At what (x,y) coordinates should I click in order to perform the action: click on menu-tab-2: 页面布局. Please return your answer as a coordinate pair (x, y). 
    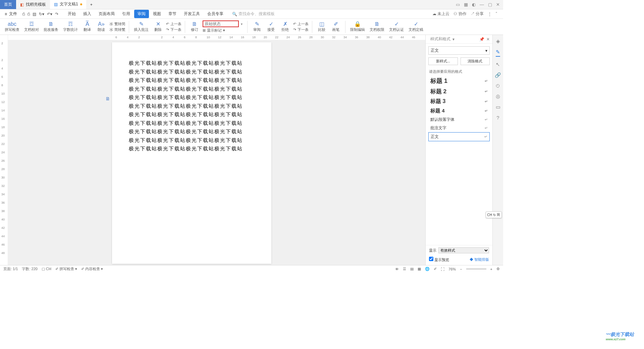
    Looking at the image, I should click on (107, 14).